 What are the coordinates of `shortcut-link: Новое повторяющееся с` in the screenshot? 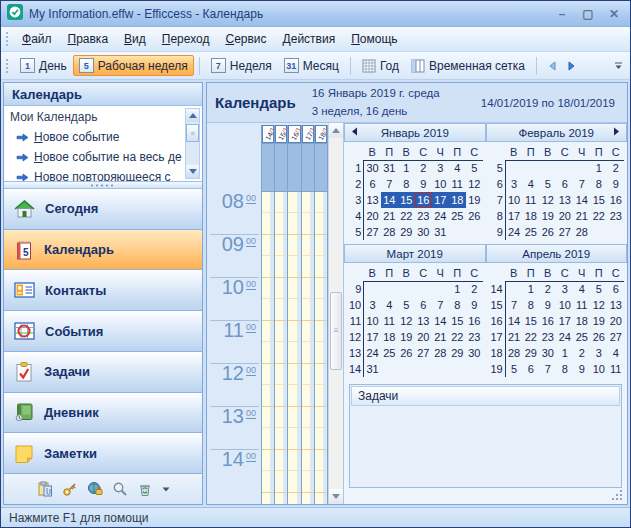 It's located at (96, 174).